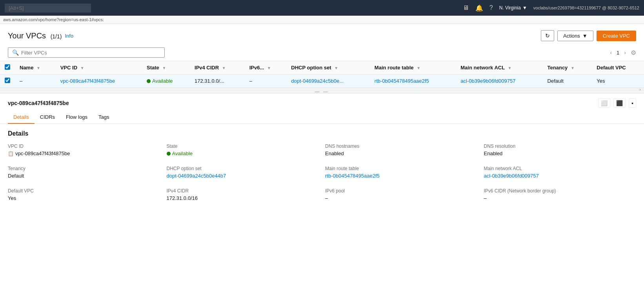 This screenshot has width=644, height=303. What do you see at coordinates (328, 68) in the screenshot?
I see `col-dhcp: DHCP option set ▼` at bounding box center [328, 68].